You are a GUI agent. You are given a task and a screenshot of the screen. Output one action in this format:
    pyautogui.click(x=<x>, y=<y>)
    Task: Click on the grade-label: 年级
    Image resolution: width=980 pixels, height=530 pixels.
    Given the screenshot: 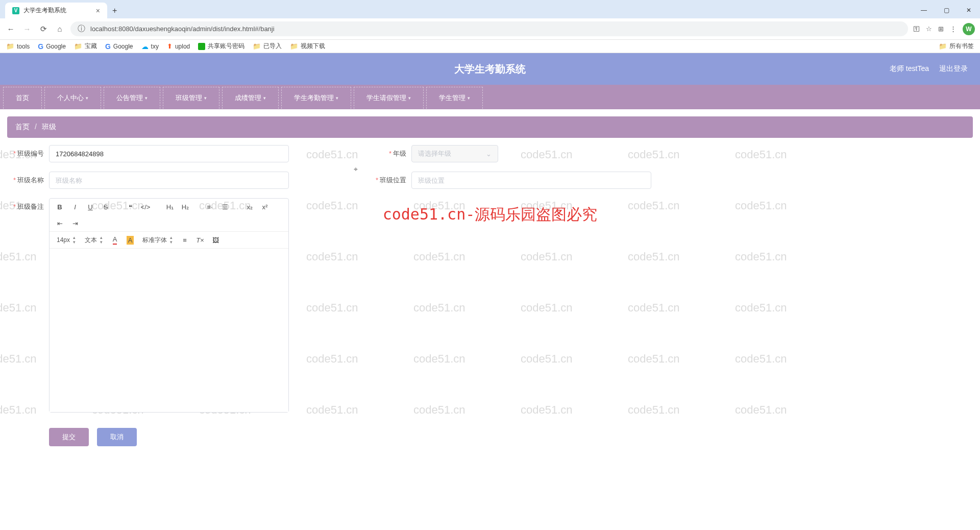 What is the action you would take?
    pyautogui.click(x=400, y=153)
    